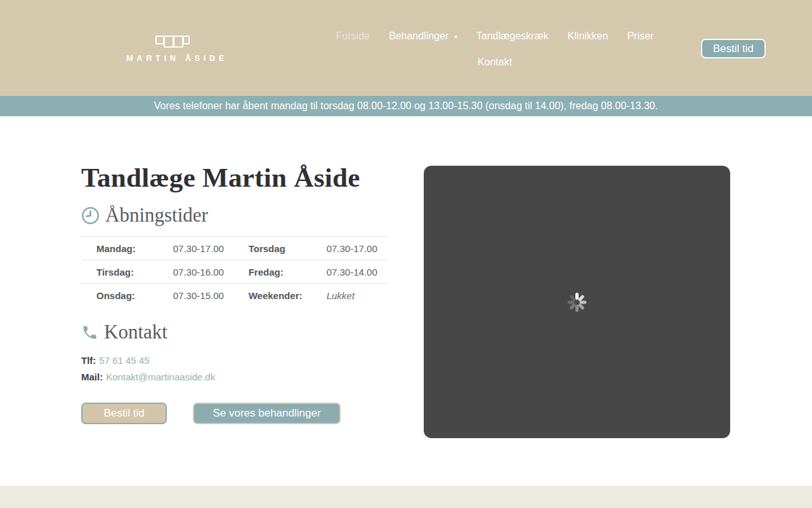 The image size is (812, 508). Describe the element at coordinates (235, 215) in the screenshot. I see `opening-hours-heading: Åbningstider` at that location.